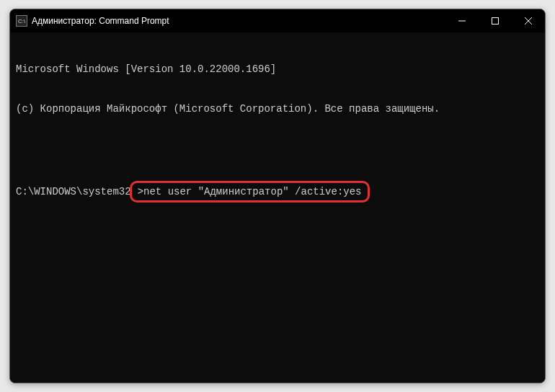 The image size is (555, 392). I want to click on prompt-line: C:\WINDOWS\system32 >net user "Администр…, so click(278, 192).